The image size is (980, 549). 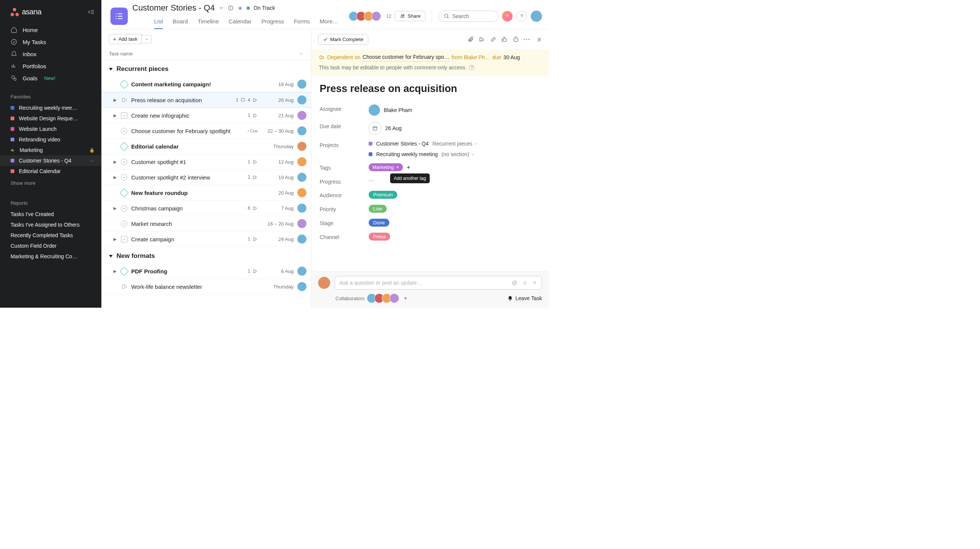 I want to click on collaborator-avatar, so click(x=394, y=298).